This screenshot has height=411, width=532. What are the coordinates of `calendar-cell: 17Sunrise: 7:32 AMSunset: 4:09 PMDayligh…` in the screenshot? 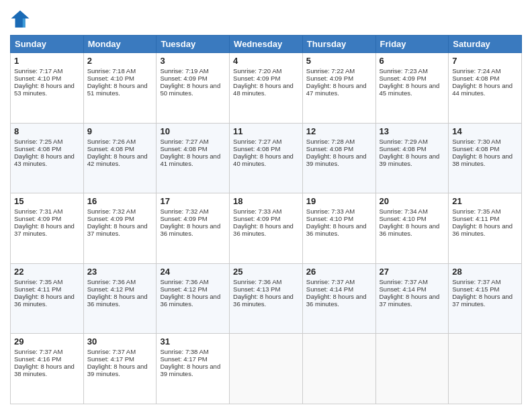 It's located at (193, 228).